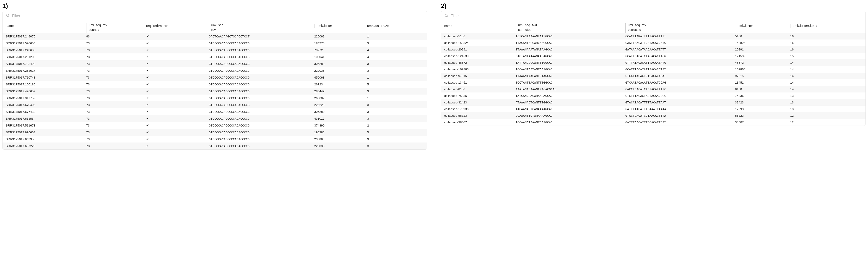  What do you see at coordinates (827, 27) in the screenshot?
I see `col-umi-cluster-size: umiClusterSize ↓` at bounding box center [827, 27].